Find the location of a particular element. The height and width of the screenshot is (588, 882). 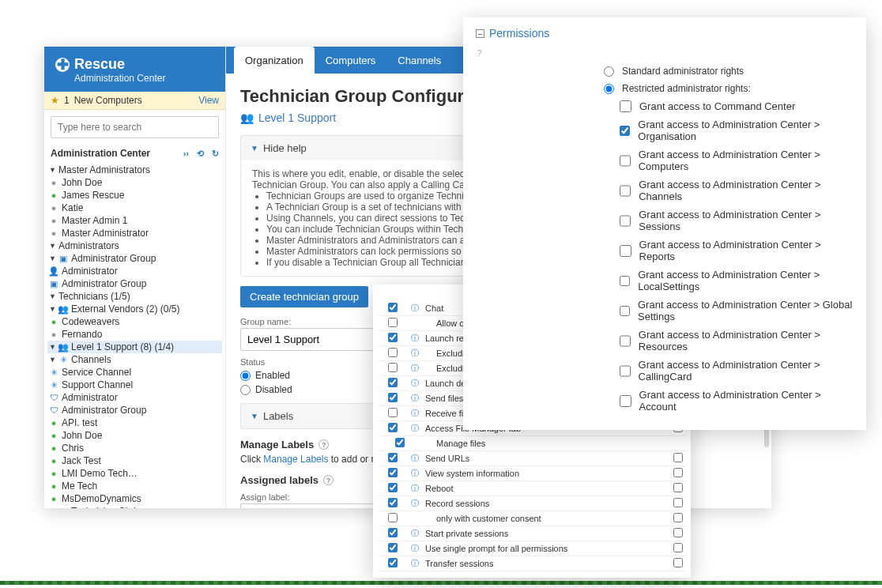

perm-check-8-checkbox is located at coordinates (625, 341).